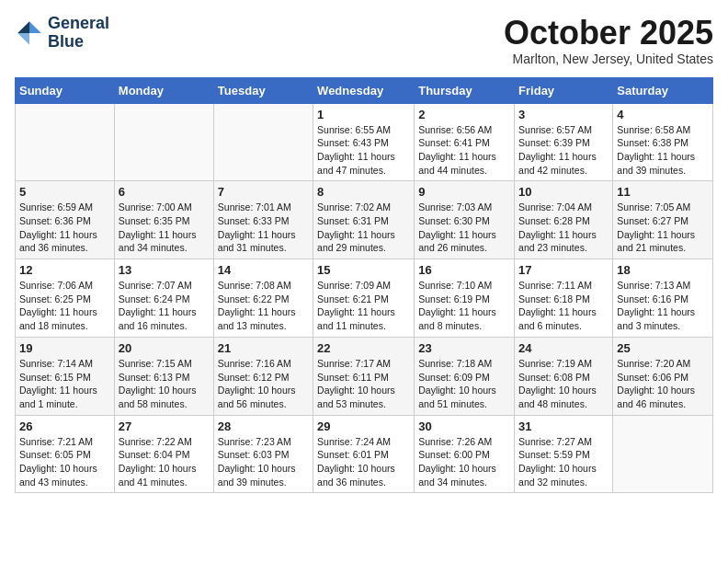 The width and height of the screenshot is (728, 563). I want to click on day-number: 23, so click(464, 348).